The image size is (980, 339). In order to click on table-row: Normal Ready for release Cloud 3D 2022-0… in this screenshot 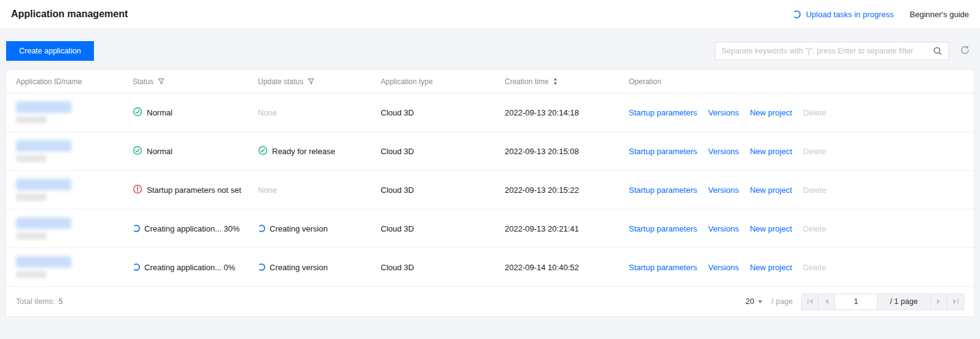, I will do `click(490, 151)`.